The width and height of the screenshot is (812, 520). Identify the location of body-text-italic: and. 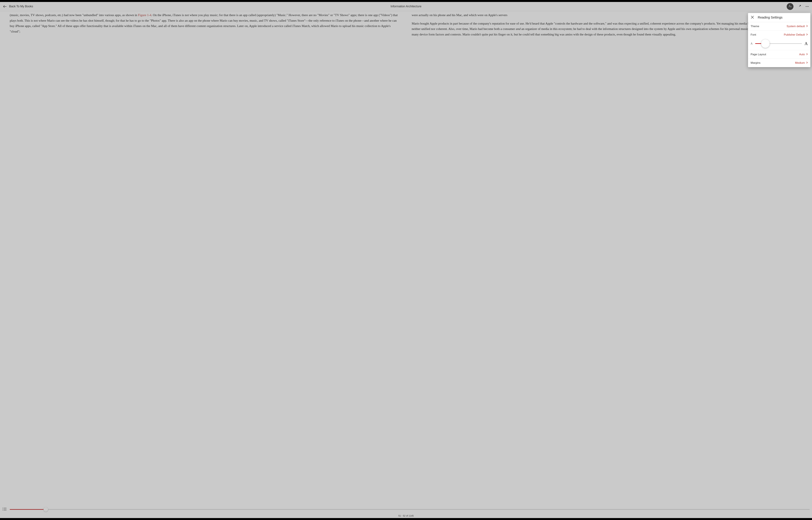
(518, 29).